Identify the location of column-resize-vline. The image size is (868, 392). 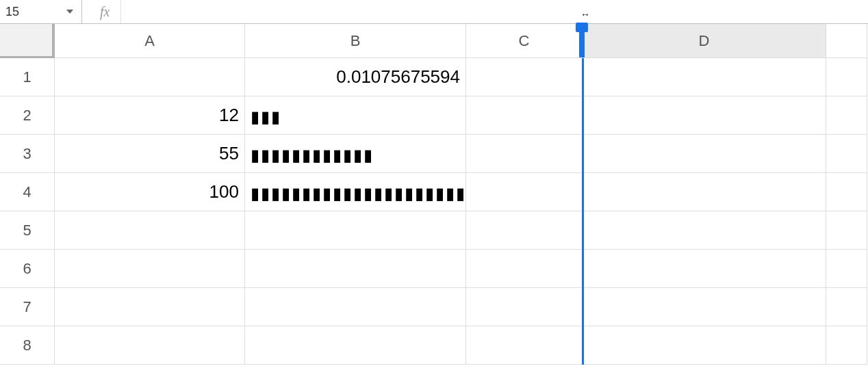
(583, 211).